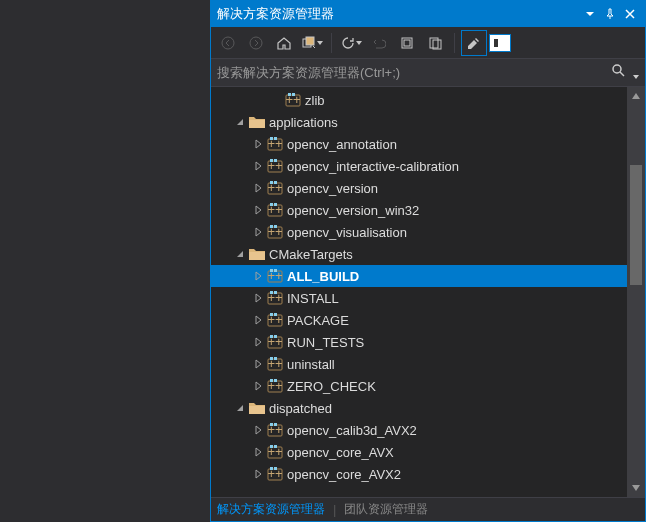  Describe the element at coordinates (419, 452) in the screenshot. I see `tree-node: ++opencv_core_AVX` at that location.